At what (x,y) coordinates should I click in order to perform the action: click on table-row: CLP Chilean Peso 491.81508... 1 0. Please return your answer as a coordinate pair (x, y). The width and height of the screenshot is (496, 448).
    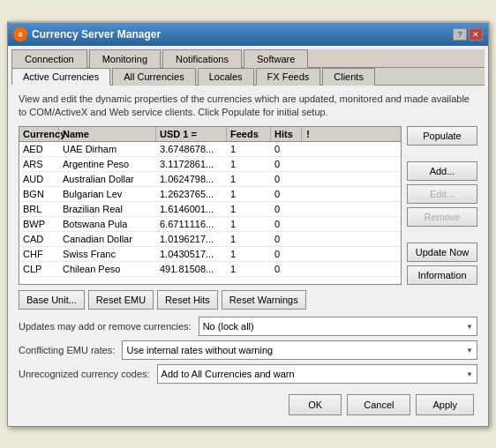
    Looking at the image, I should click on (210, 270).